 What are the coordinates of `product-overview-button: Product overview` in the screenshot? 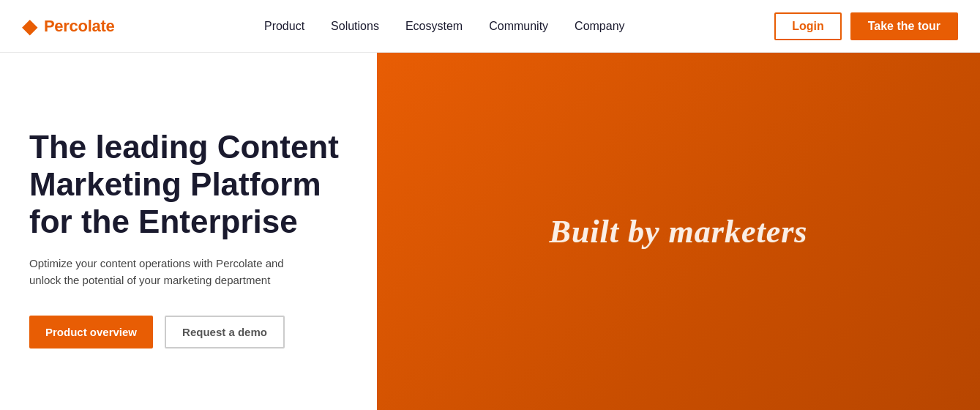 It's located at (91, 332).